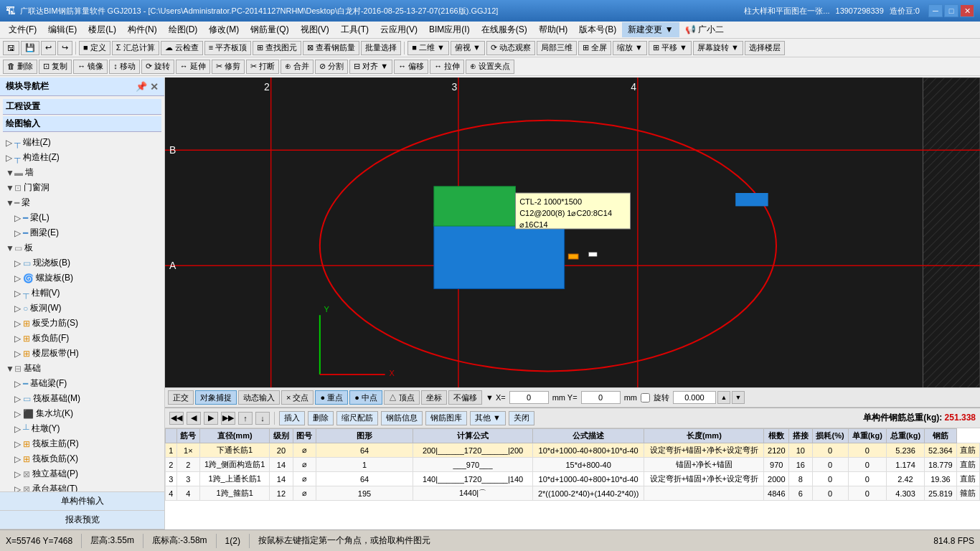 This screenshot has width=980, height=551. I want to click on tb-undo: ↩, so click(49, 48).